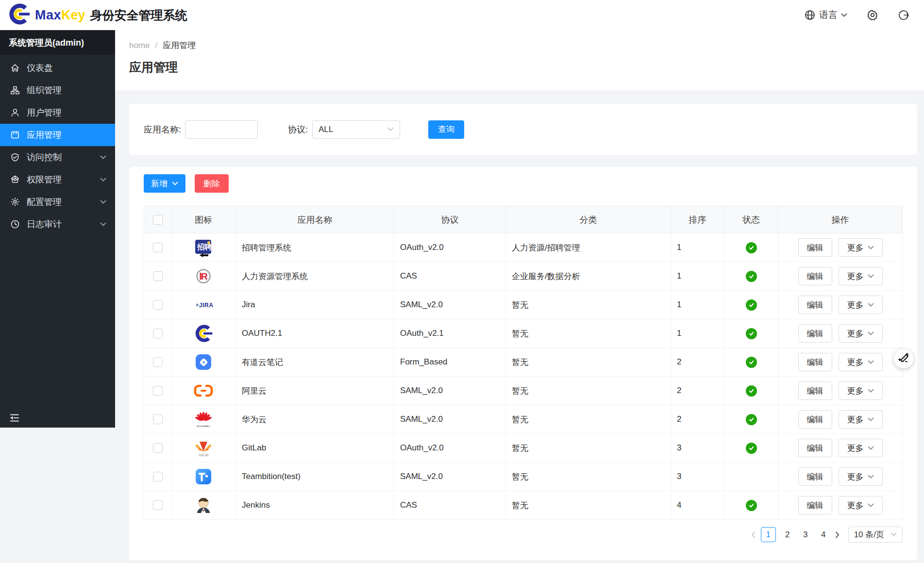 This screenshot has width=924, height=563. I want to click on svg-text: HUAWEI, so click(203, 426).